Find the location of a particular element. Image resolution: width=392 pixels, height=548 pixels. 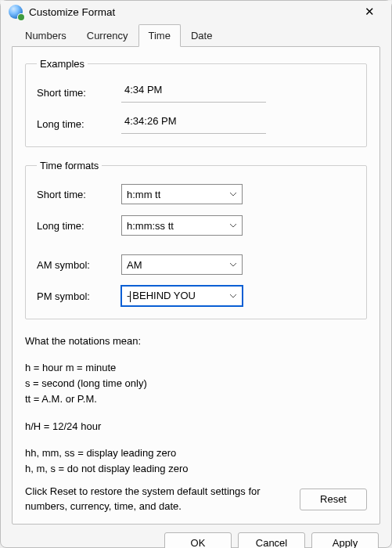

ok-button: OK is located at coordinates (198, 540).